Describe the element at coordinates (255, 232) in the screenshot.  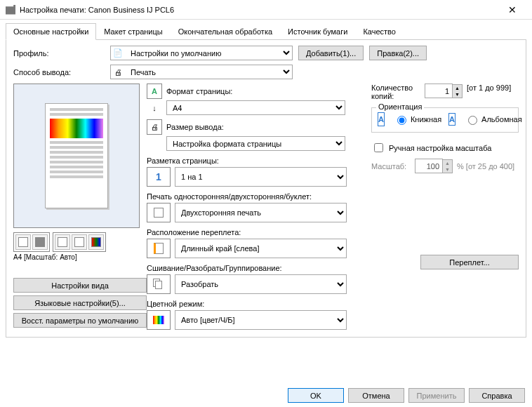
I see `binding-label: Расположение переплета:` at that location.